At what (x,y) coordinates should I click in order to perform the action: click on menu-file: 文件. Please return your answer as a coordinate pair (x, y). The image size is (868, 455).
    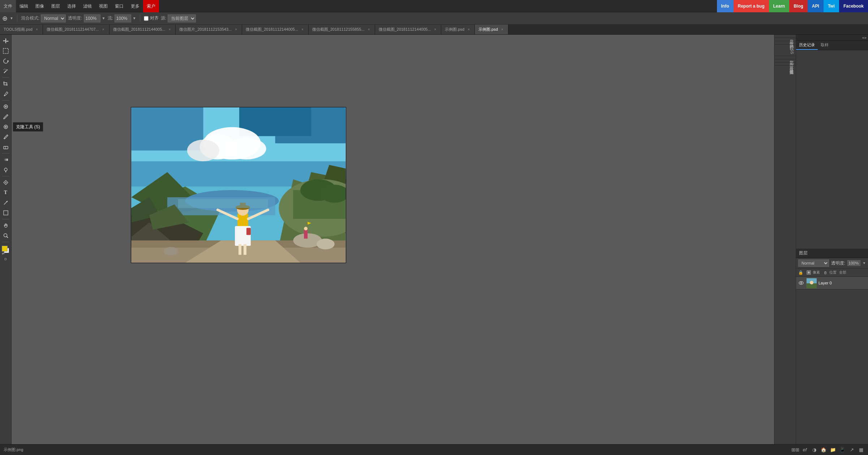
    Looking at the image, I should click on (8, 6).